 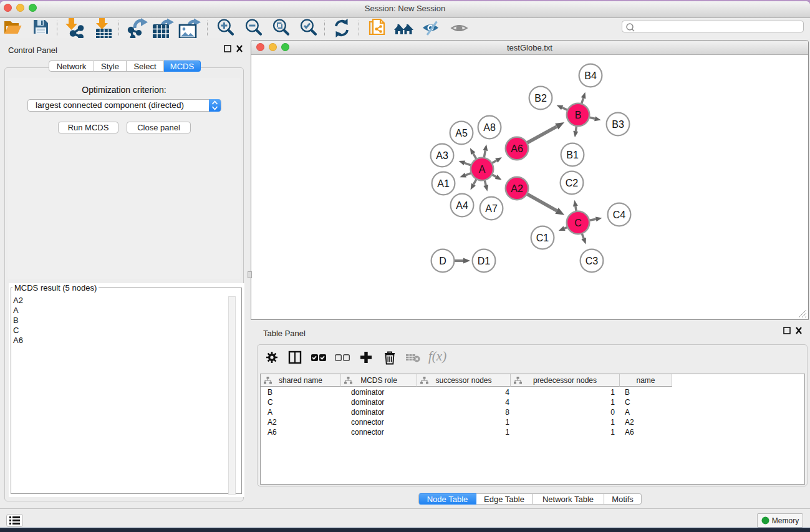 What do you see at coordinates (483, 170) in the screenshot?
I see `svg-text: A` at bounding box center [483, 170].